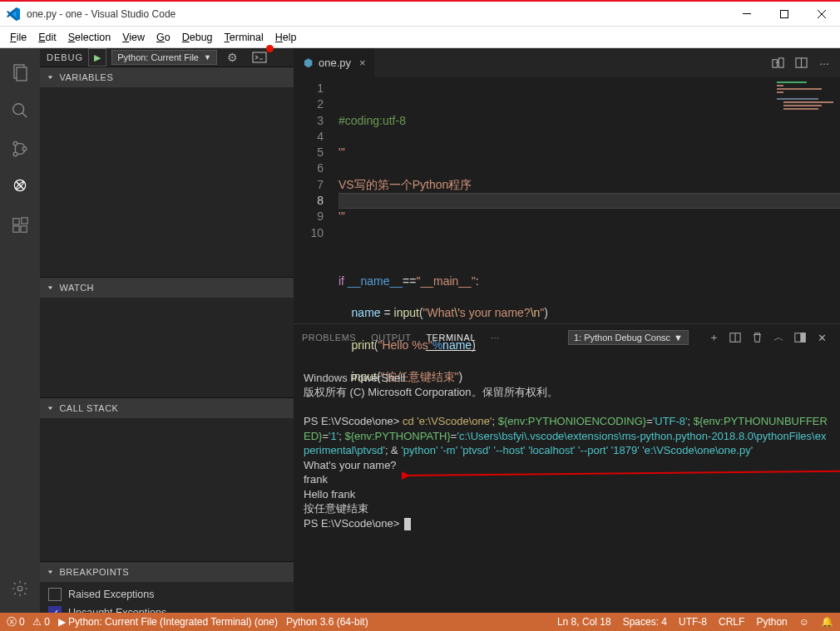  What do you see at coordinates (90, 37) in the screenshot?
I see `menu-selection: Selection` at bounding box center [90, 37].